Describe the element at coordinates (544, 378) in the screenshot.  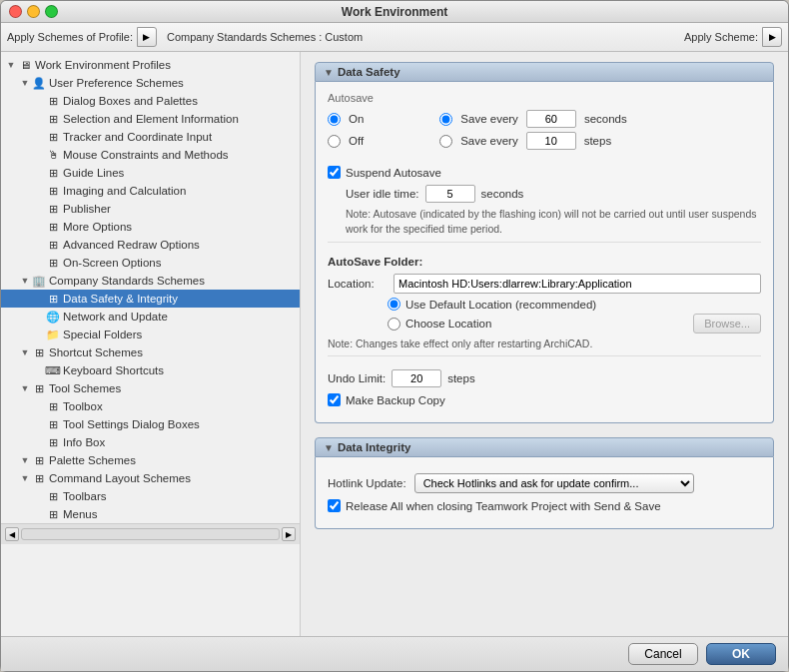
I see `undo-limit-row: Undo Limit: 20 steps` at that location.